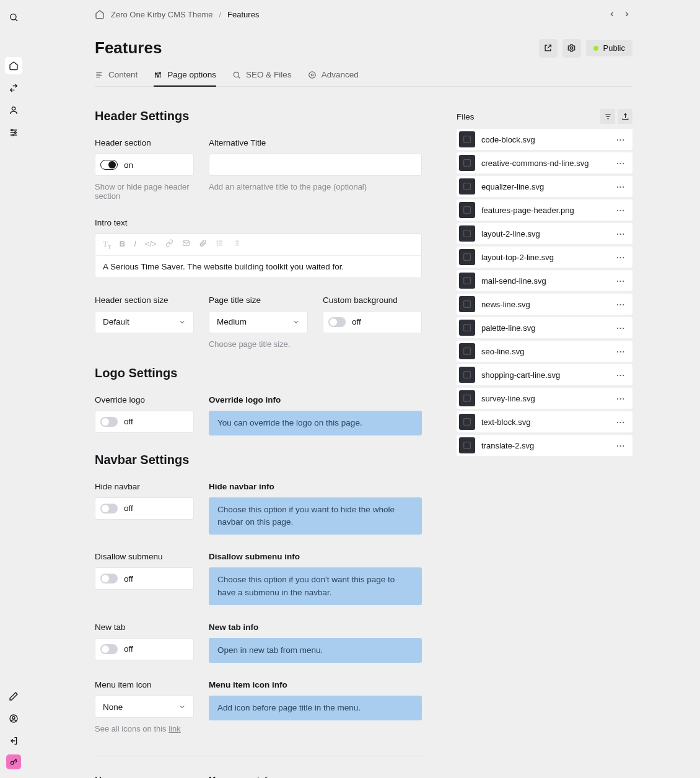 The image size is (700, 778). Describe the element at coordinates (14, 66) in the screenshot. I see `nav-home` at that location.